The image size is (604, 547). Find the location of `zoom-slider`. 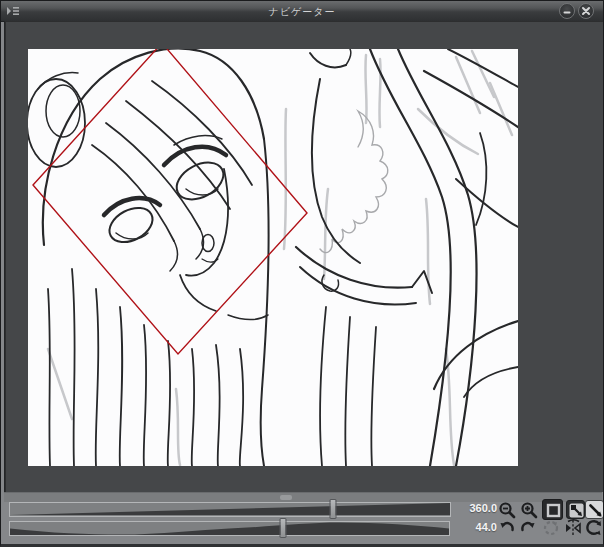

zoom-slider is located at coordinates (230, 510).